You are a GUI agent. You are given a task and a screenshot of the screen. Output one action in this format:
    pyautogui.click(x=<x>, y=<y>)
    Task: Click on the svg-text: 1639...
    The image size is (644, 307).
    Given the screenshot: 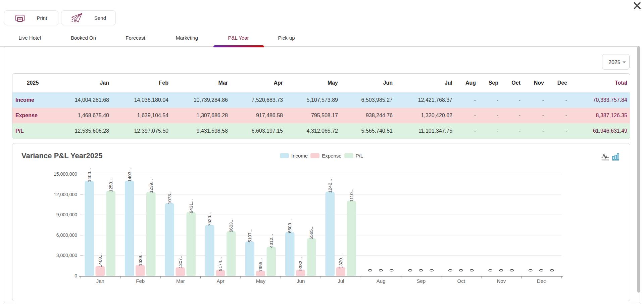 What is the action you would take?
    pyautogui.click(x=140, y=259)
    